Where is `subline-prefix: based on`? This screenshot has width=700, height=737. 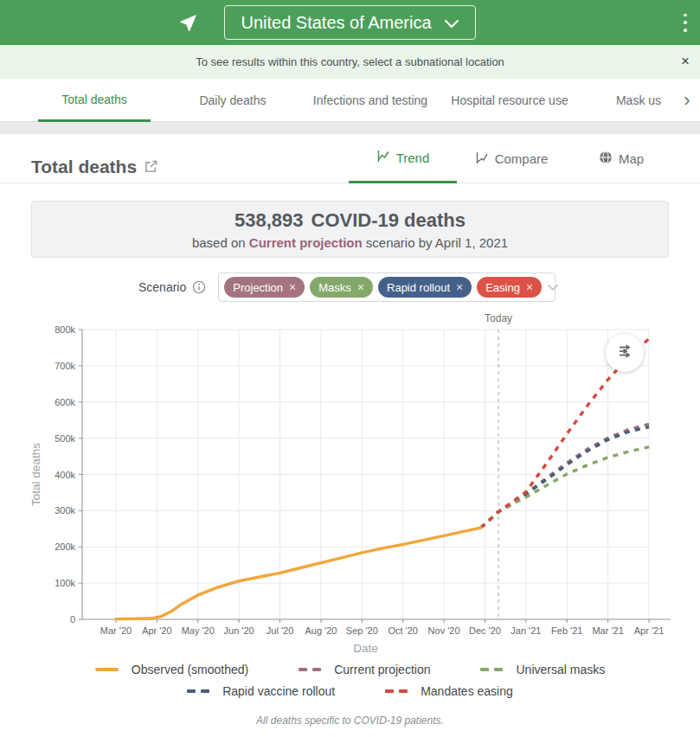
subline-prefix: based on is located at coordinates (219, 242).